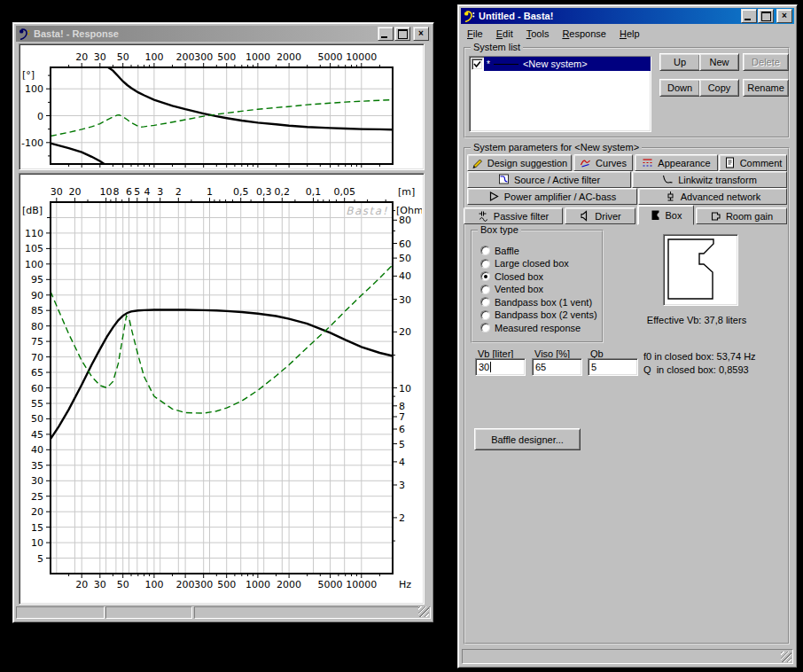 The image size is (803, 672). What do you see at coordinates (676, 163) in the screenshot?
I see `tab-appearance: Appearance` at bounding box center [676, 163].